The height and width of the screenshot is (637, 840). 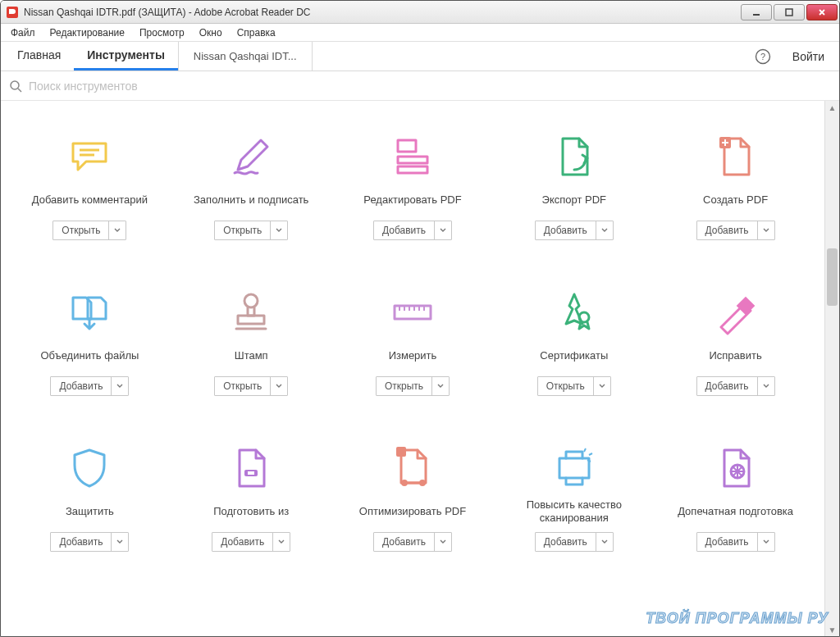 What do you see at coordinates (211, 33) in the screenshot?
I see `menu-window: Окно` at bounding box center [211, 33].